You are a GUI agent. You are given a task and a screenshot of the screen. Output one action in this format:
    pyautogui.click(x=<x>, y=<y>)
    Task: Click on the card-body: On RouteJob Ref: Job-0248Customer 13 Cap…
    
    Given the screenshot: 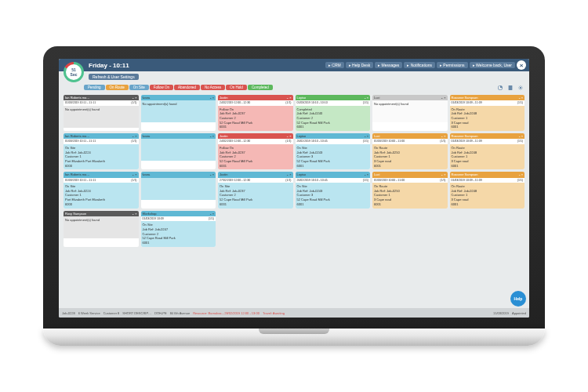 What is the action you would take?
    pyautogui.click(x=488, y=195)
    